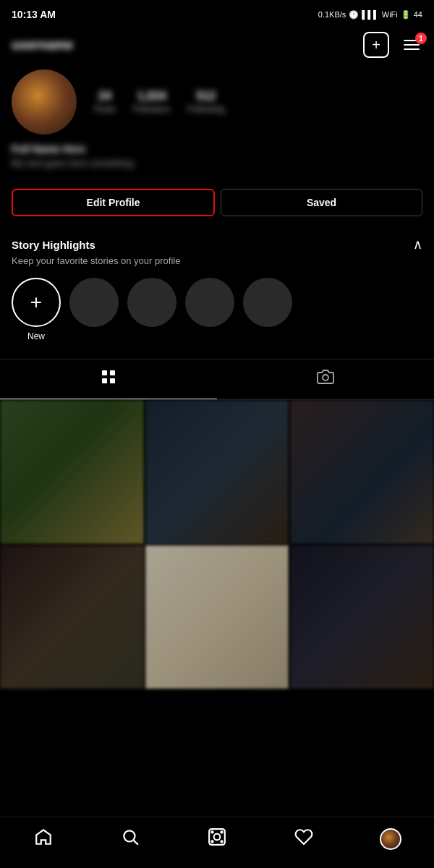 This screenshot has width=434, height=868. What do you see at coordinates (370, 14) in the screenshot?
I see `signal-icon: ▌▌▌` at bounding box center [370, 14].